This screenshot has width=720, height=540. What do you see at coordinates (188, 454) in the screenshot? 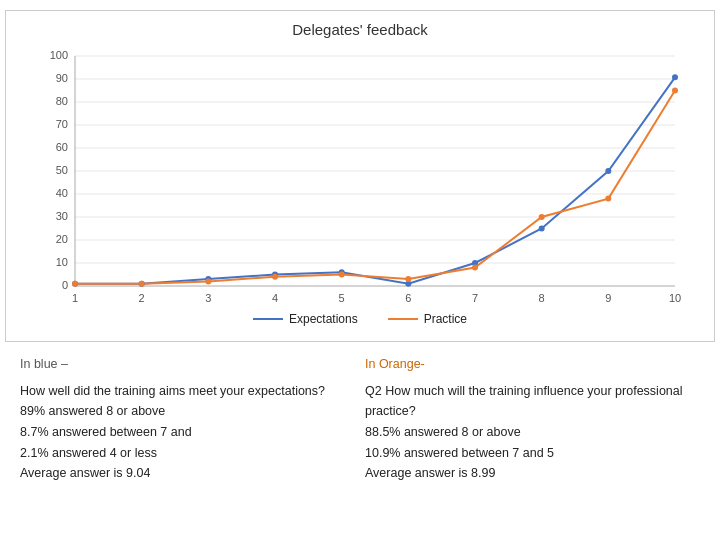
I see `blue-stat3: 2.1% answered 4 or less` at bounding box center [188, 454].